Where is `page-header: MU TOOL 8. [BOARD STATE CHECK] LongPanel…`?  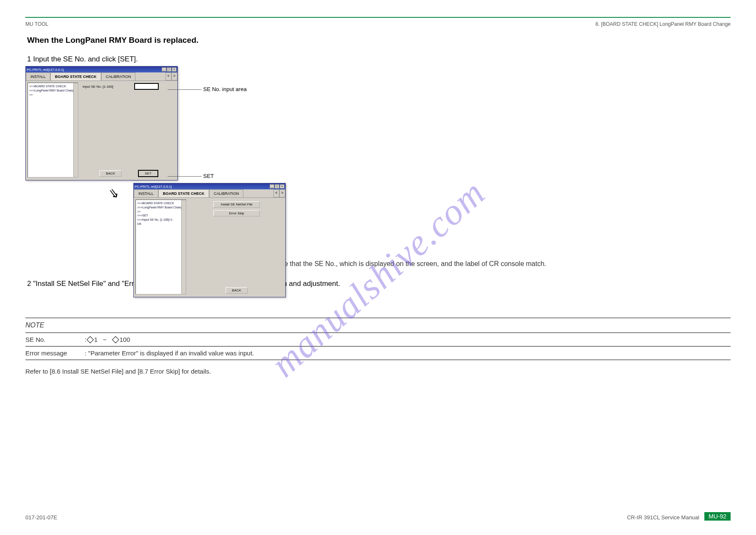 page-header: MU TOOL 8. [BOARD STATE CHECK] LongPanel… is located at coordinates (378, 24).